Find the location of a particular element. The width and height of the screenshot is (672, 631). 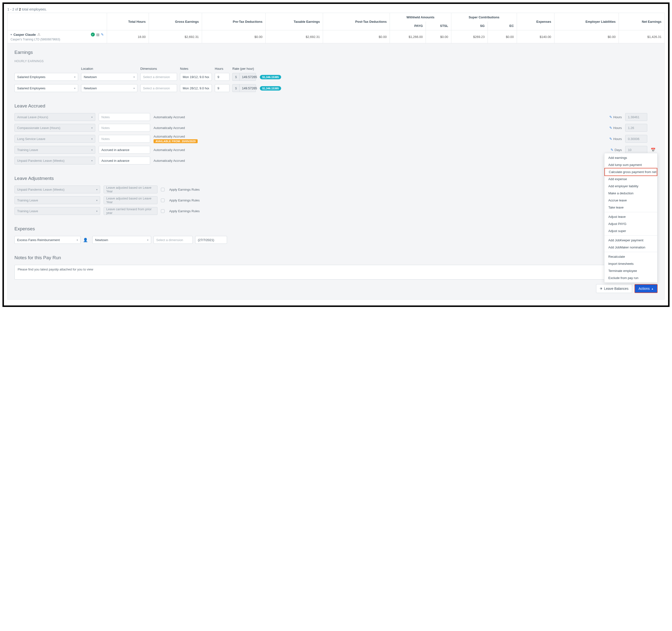

notes-heading: Notes for this Pay Run is located at coordinates (336, 258).